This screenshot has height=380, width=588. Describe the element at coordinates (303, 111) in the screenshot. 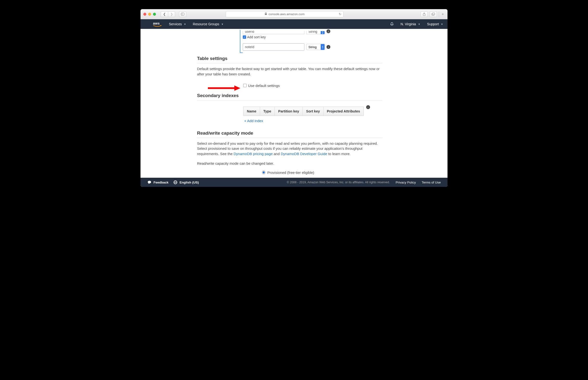

I see `secondary-indexes-header-row: Name Type Partition key Sort key Project…` at that location.